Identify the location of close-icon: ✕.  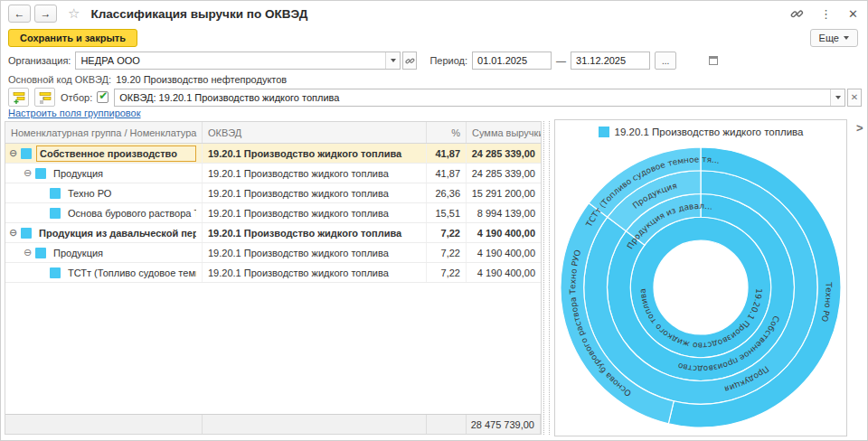
(854, 14).